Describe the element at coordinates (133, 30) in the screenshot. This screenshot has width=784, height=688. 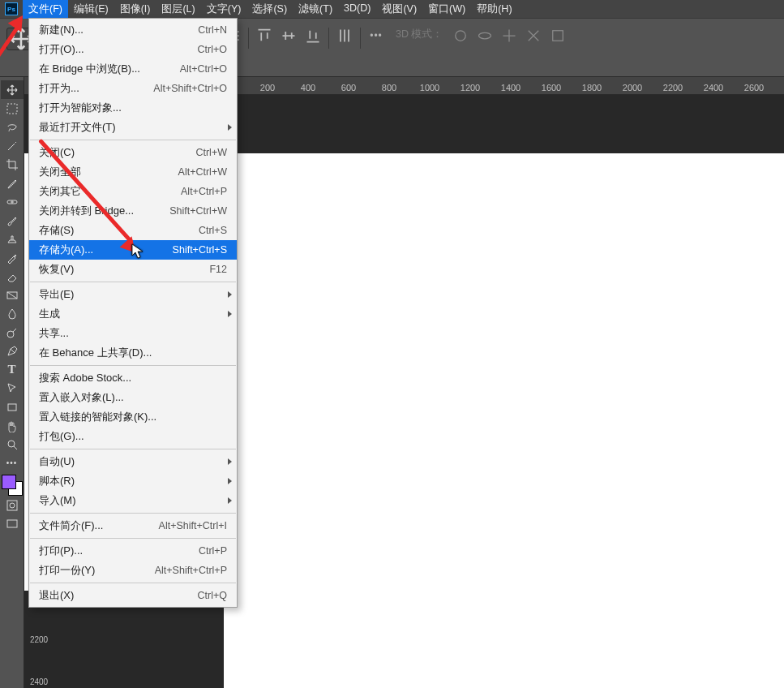
I see `menu-item: 新建(N)...Ctrl+N` at that location.